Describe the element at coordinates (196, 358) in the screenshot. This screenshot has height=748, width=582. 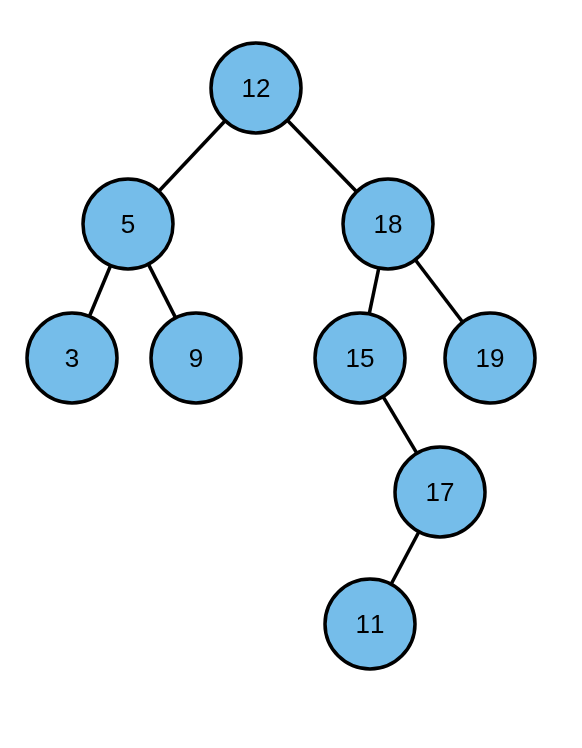
I see `tree-node: 9` at that location.